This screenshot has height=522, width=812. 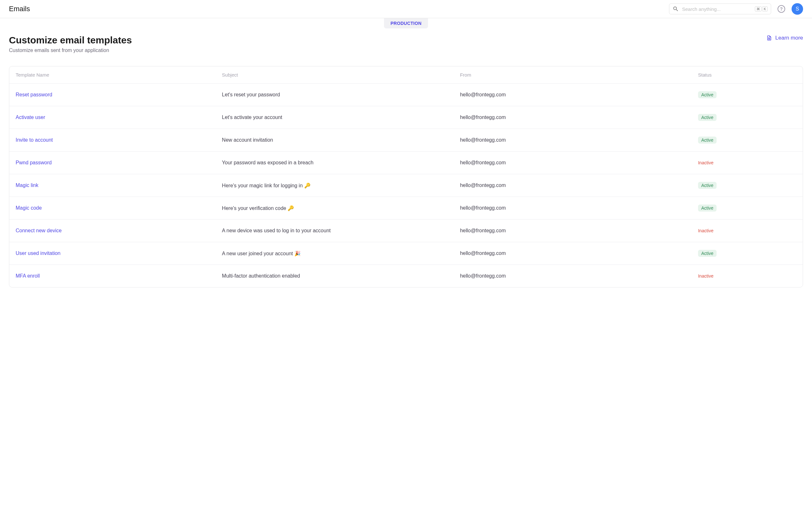 I want to click on top-header: Emails ⌘ K ? S, so click(x=406, y=9).